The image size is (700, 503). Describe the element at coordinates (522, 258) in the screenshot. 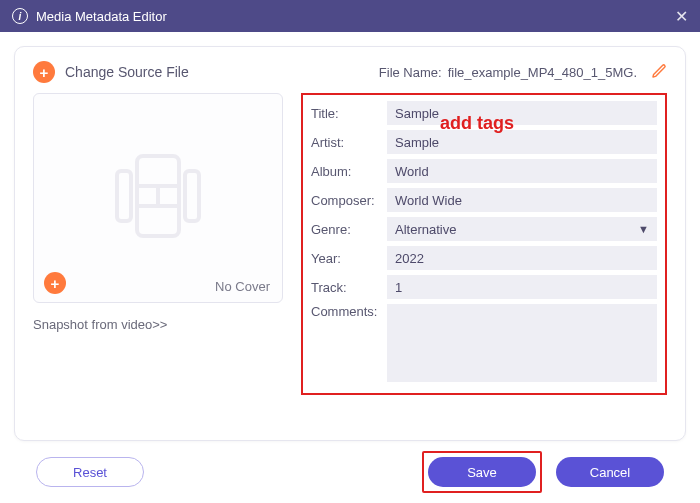

I see `year-input` at that location.